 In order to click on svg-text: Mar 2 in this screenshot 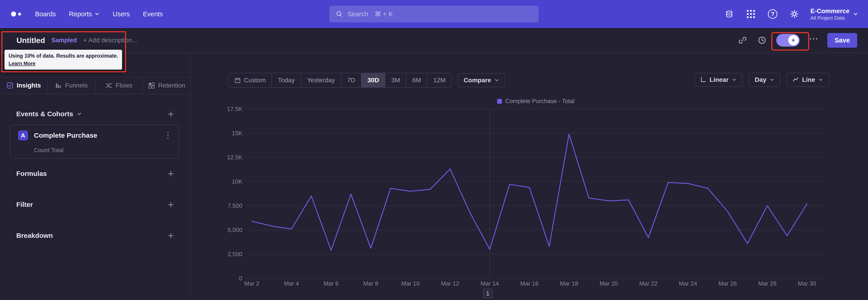, I will do `click(252, 283)`.